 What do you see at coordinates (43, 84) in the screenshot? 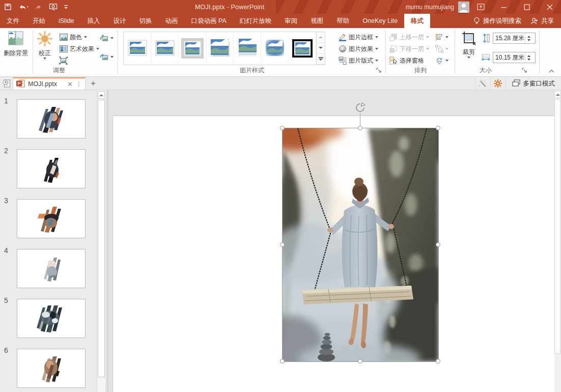
I see `document-tab-label: MOJI.pptx` at bounding box center [43, 84].